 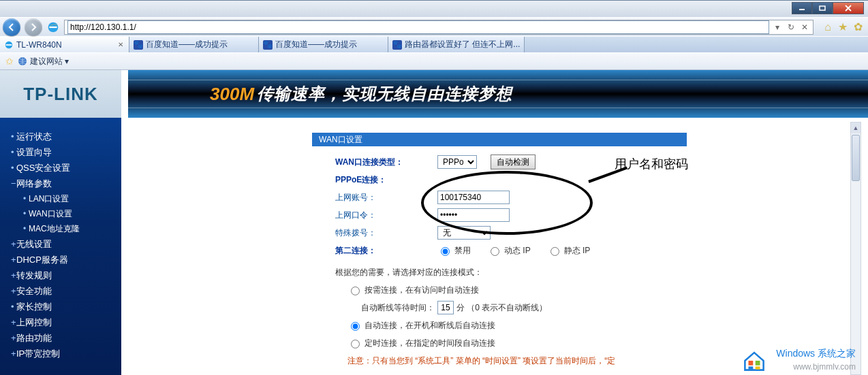 What do you see at coordinates (386, 233) in the screenshot?
I see `special-dial-label: 特殊拨号：` at bounding box center [386, 233].